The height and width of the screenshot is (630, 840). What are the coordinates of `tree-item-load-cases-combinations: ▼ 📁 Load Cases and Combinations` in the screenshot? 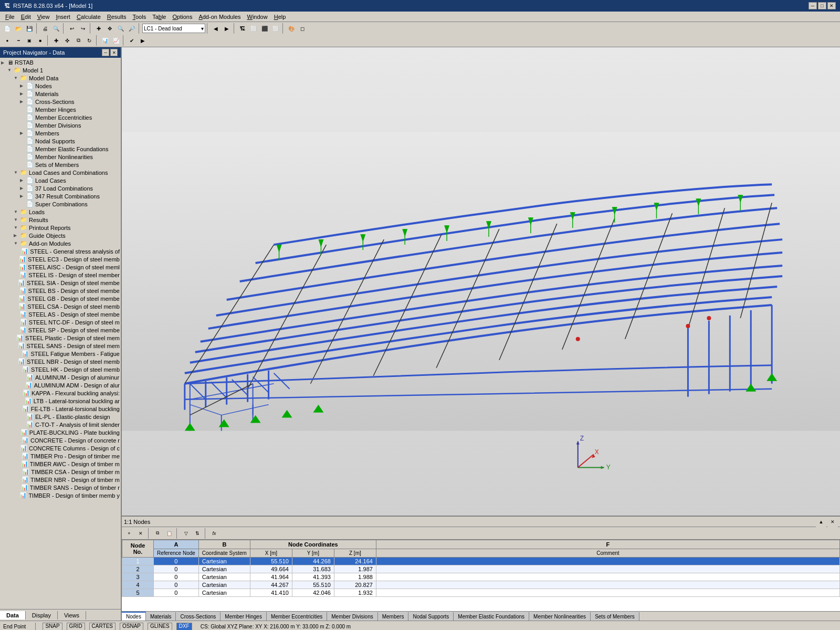 It's located at (60, 172).